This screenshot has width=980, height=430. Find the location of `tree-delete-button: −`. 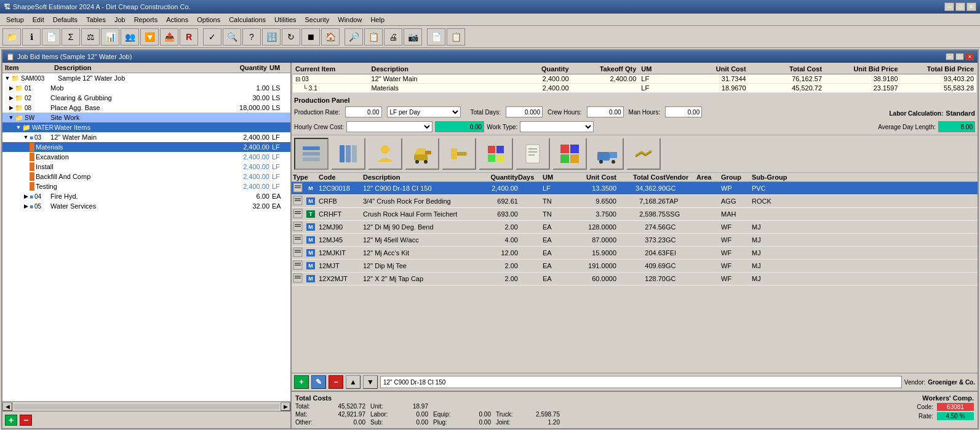

tree-delete-button: − is located at coordinates (26, 420).